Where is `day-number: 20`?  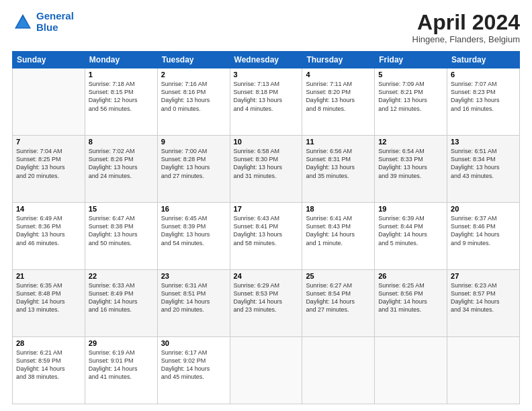 day-number: 20 is located at coordinates (484, 209).